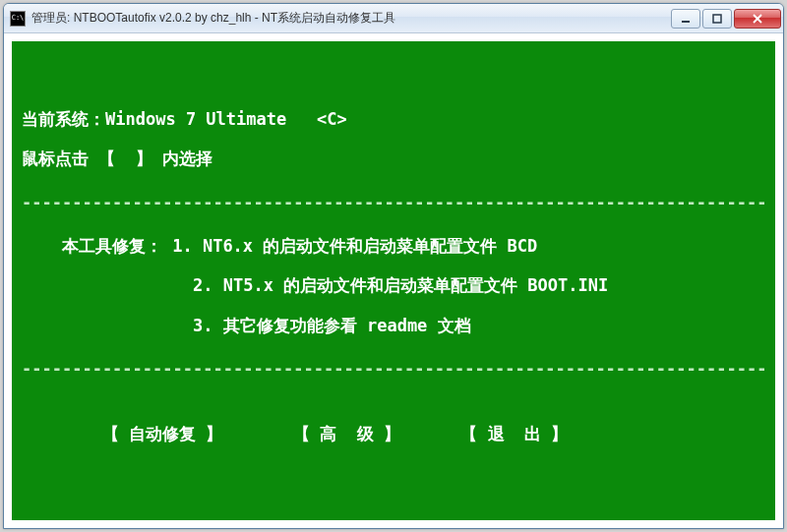 The width and height of the screenshot is (787, 532). I want to click on fix-line-2: 2. NT5.x 的启动文件和启动菜单配置文件 BOOT.INI, so click(394, 285).